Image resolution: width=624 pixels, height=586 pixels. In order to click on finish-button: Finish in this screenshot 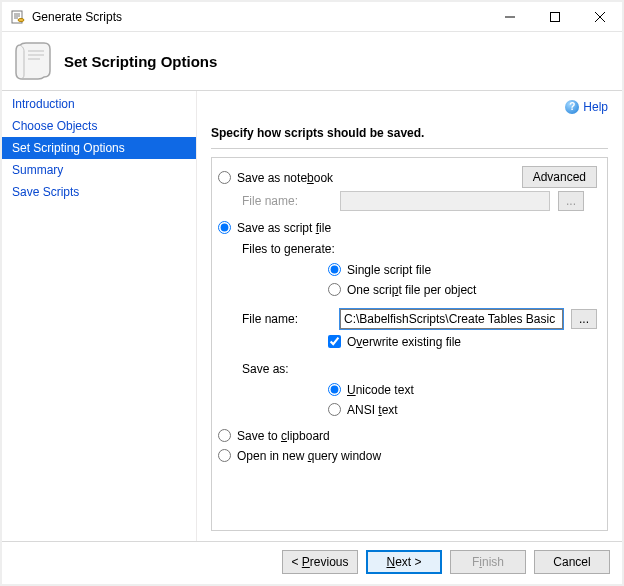, I will do `click(488, 562)`.